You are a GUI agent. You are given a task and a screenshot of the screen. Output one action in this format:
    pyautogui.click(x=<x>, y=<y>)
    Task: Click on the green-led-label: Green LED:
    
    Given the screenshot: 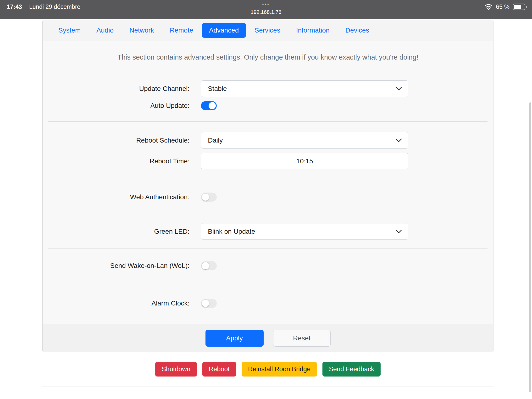 What is the action you would take?
    pyautogui.click(x=119, y=232)
    